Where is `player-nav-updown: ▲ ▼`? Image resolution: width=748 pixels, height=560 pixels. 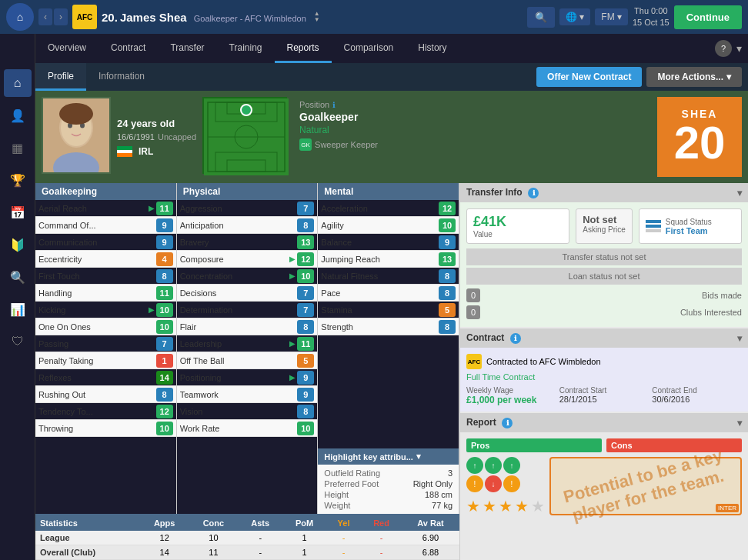 player-nav-updown: ▲ ▼ is located at coordinates (317, 17).